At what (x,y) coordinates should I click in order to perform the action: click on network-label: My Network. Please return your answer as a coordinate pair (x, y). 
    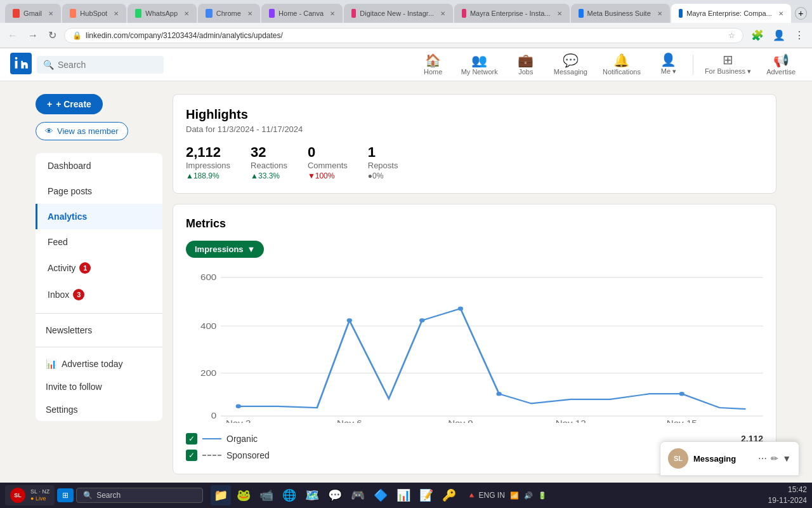
    Looking at the image, I should click on (480, 72).